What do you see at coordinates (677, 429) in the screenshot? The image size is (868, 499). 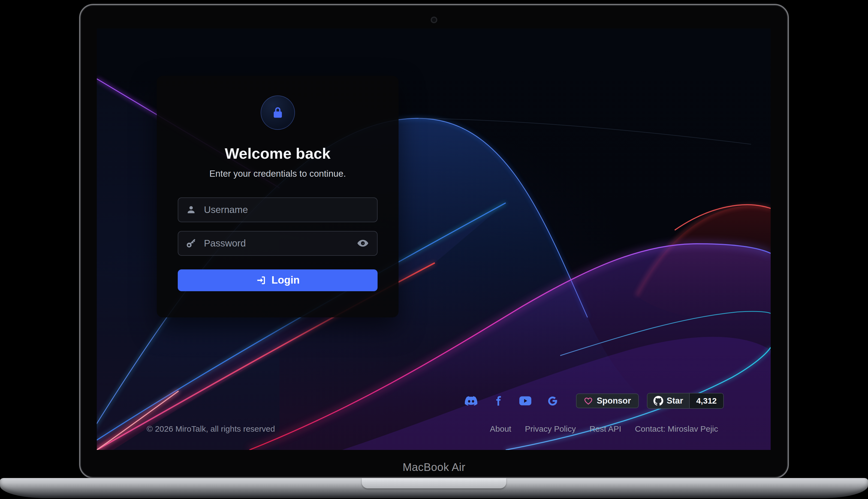 I see `footer-link-contact: Contact: Miroslav Pejic` at bounding box center [677, 429].